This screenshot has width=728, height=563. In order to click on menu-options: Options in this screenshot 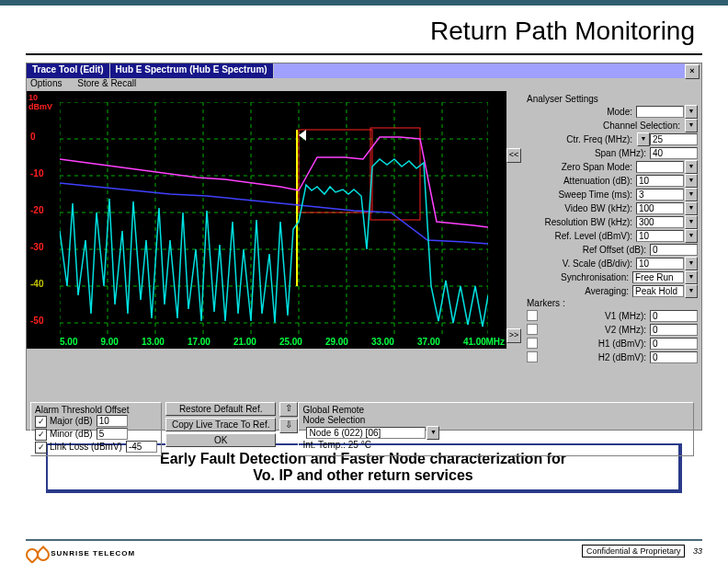, I will do `click(46, 83)`.